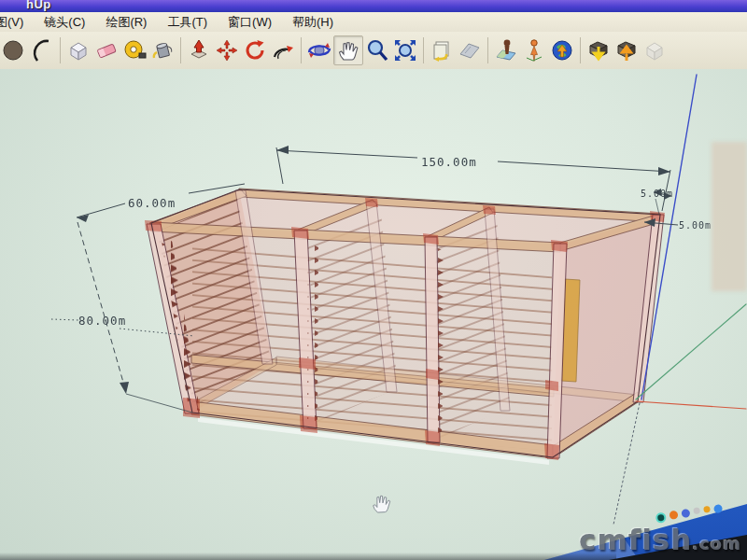  I want to click on zoom-extents-tool, so click(405, 50).